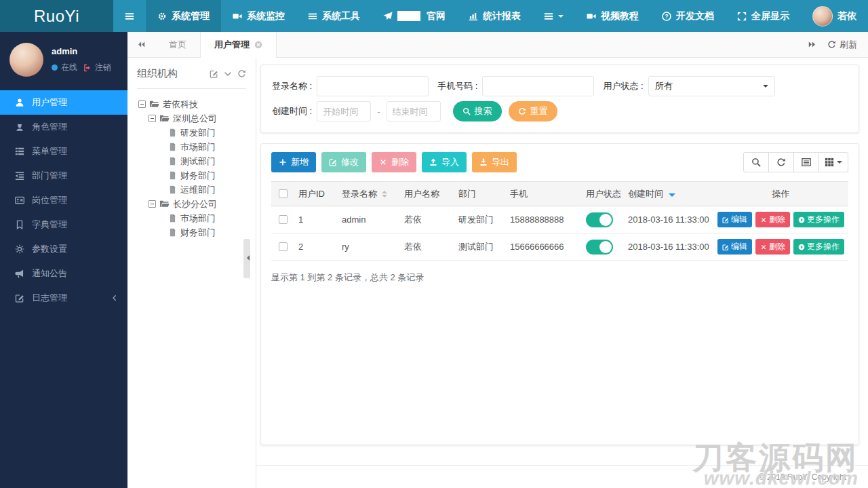 This screenshot has height=488, width=868. What do you see at coordinates (712, 86) in the screenshot?
I see `user-status-select: 所有` at bounding box center [712, 86].